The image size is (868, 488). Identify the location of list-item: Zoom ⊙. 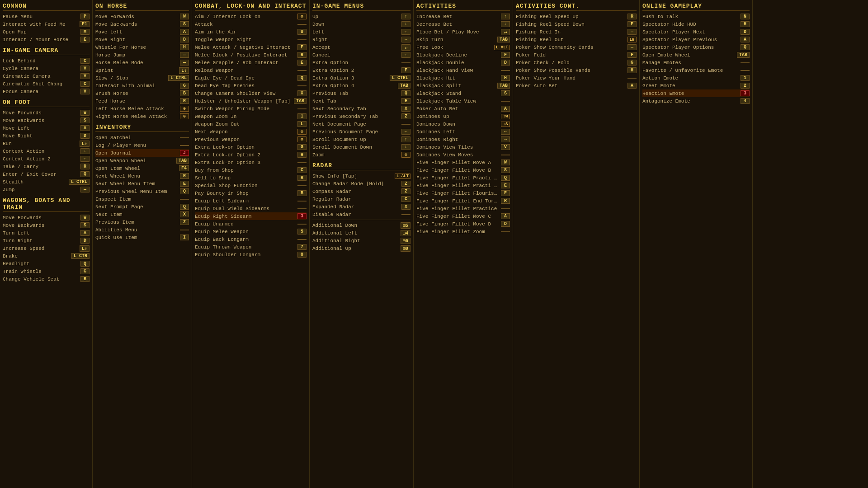
(362, 155).